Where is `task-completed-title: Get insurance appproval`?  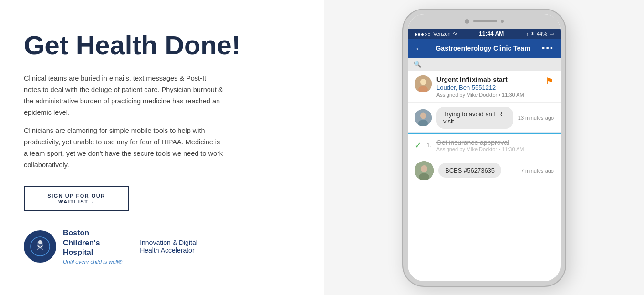 task-completed-title: Get insurance appproval is located at coordinates (480, 142).